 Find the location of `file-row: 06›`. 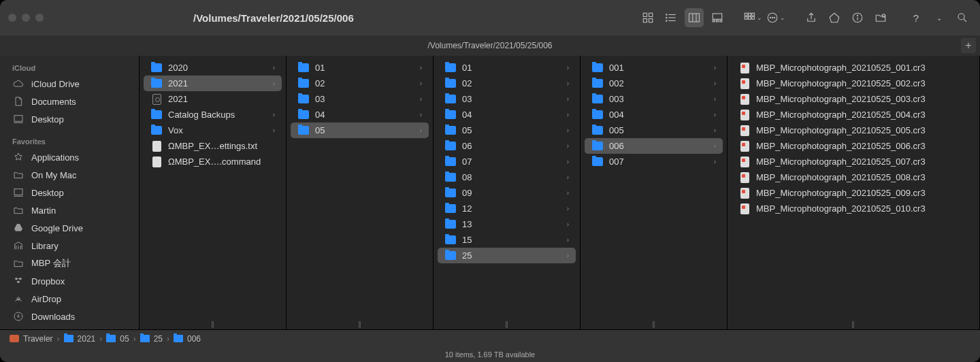

file-row: 06› is located at coordinates (506, 146).